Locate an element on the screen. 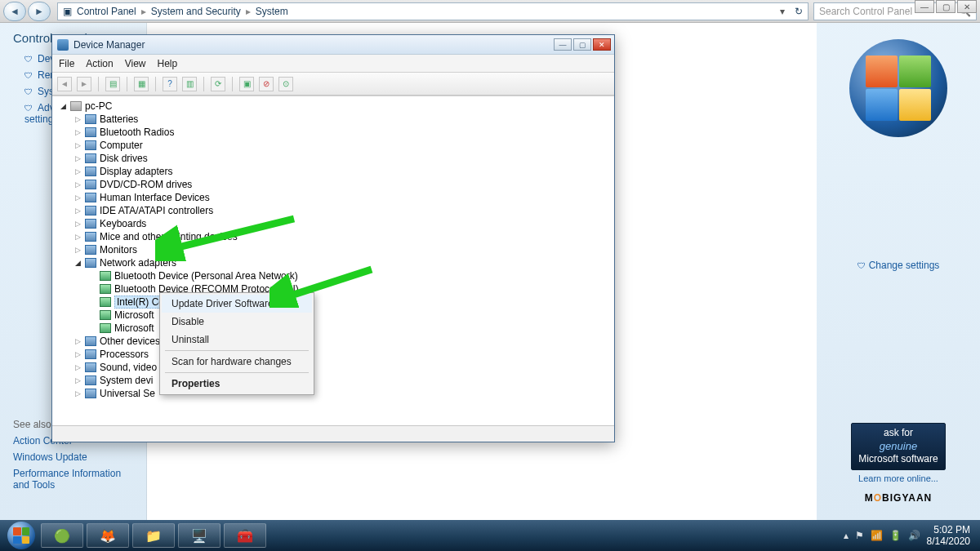 This screenshot has width=980, height=551. bg-minimize-button: — is located at coordinates (924, 7).